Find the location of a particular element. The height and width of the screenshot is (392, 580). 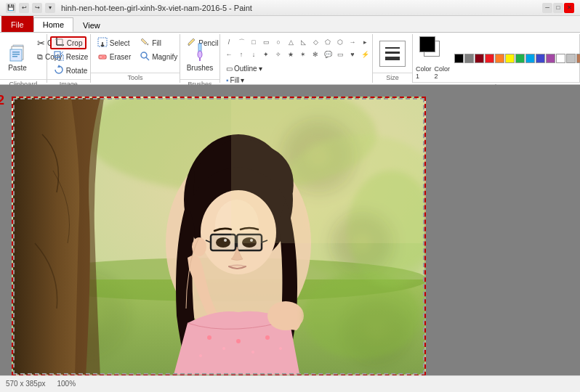

maximize-button: □ is located at coordinates (558, 8).